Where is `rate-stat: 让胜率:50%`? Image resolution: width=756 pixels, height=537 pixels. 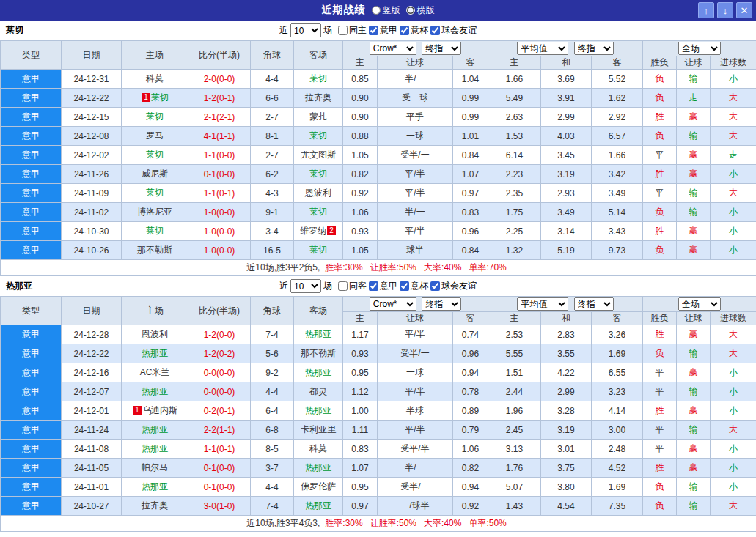
rate-stat: 让胜率:50% is located at coordinates (393, 267).